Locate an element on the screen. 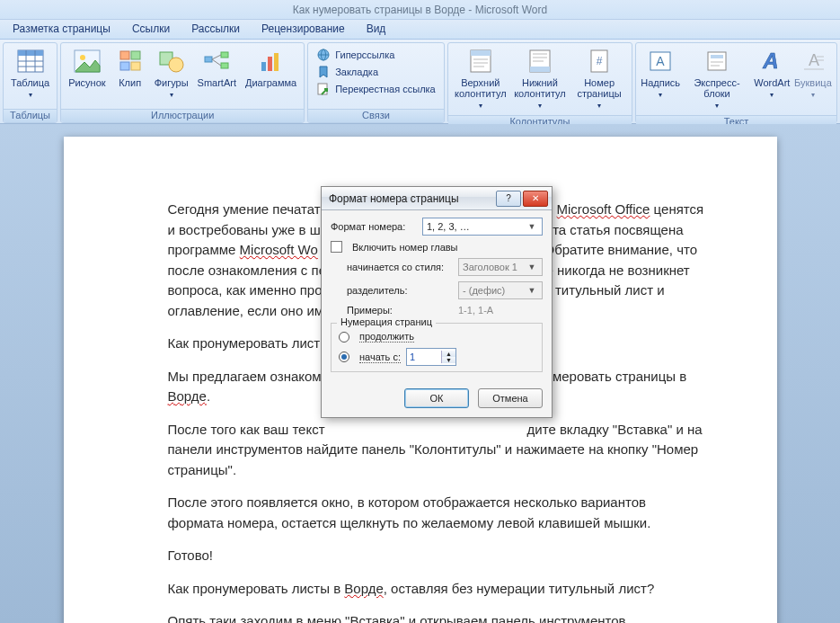 The image size is (840, 623). paragraph: Опять таки заходим в меню "Вставка" и от… is located at coordinates (437, 617).